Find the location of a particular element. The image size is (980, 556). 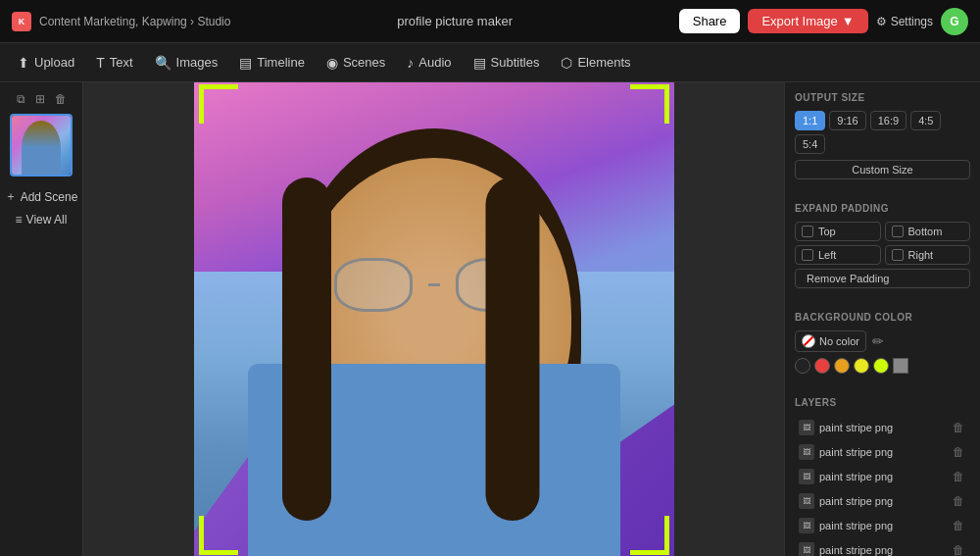

expand-padding-label: EXPAND PADDING is located at coordinates (882, 208).